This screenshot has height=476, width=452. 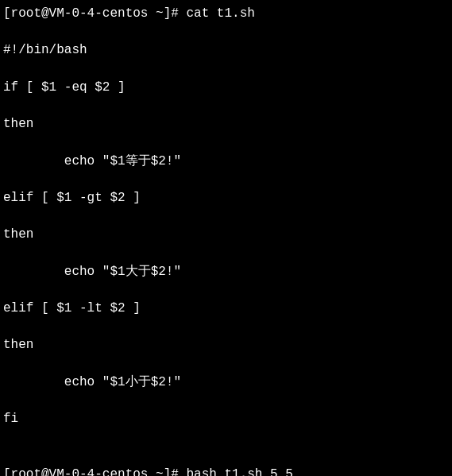 What do you see at coordinates (226, 308) in the screenshot?
I see `terminal-output-line: elif [ $1 -lt $2 ]` at bounding box center [226, 308].